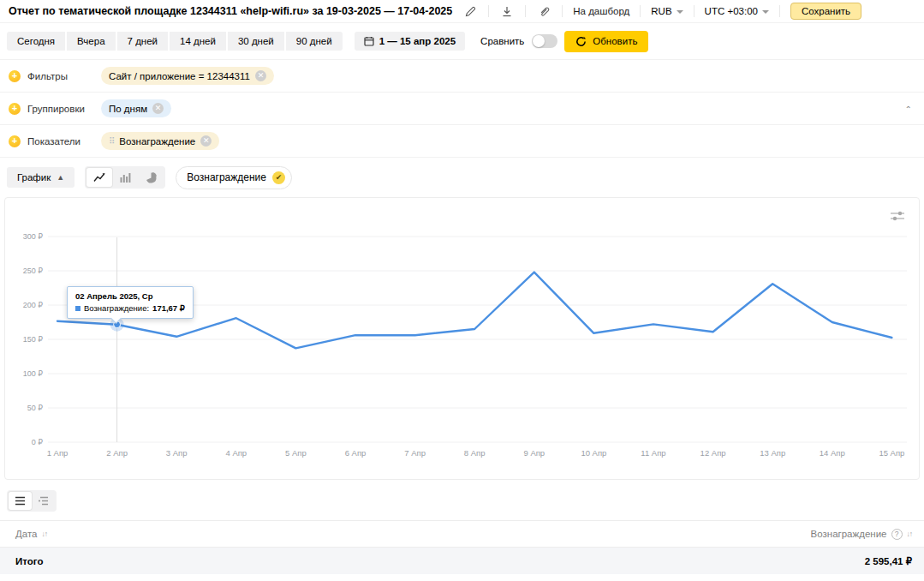 Image resolution: width=924 pixels, height=581 pixels. What do you see at coordinates (462, 547) in the screenshot?
I see `report-table: Дата ↓↑ Вознаграждение ? ↓↑ Итого 2 595,…` at bounding box center [462, 547].